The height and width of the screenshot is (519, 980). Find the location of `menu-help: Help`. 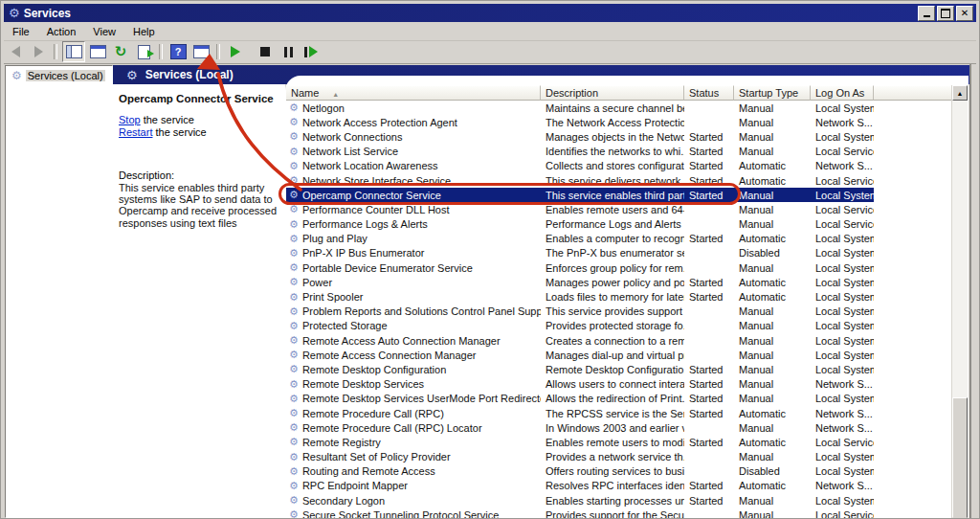

menu-help: Help is located at coordinates (144, 32).